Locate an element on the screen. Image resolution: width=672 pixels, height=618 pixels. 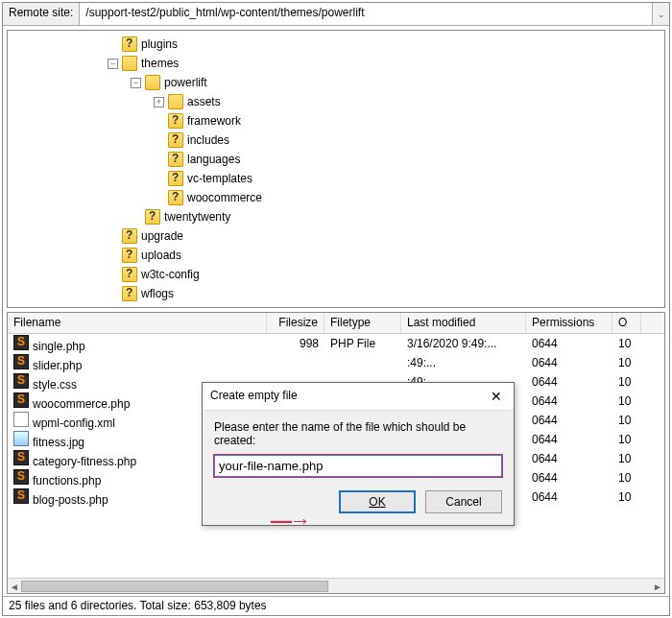
tree-item-label: vc-templates is located at coordinates (220, 178).